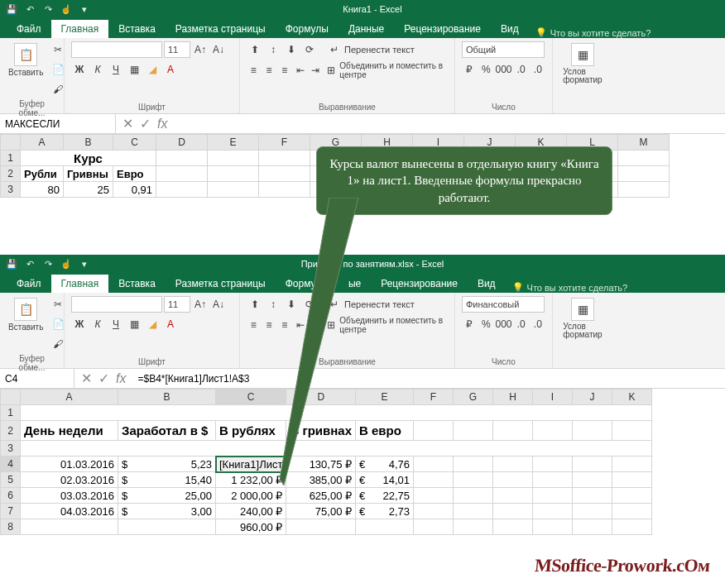  I want to click on cell: €4,76, so click(385, 465).